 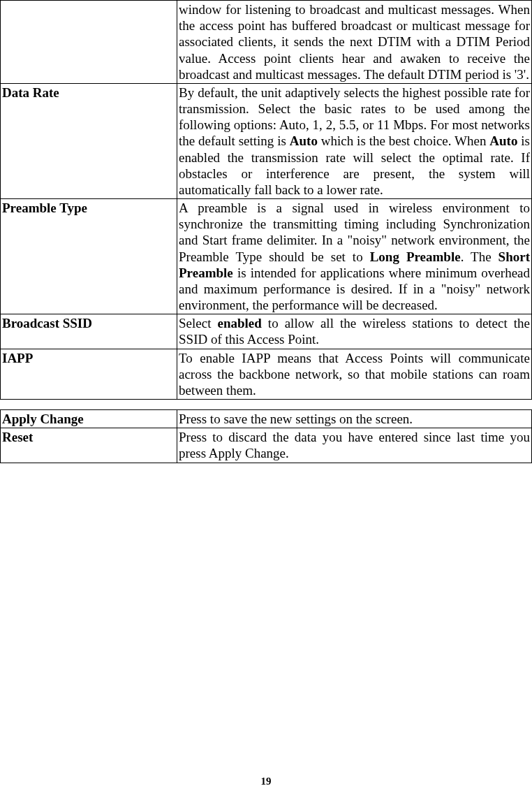 I want to click on row-description: A preamble is a signal used in wireless …, so click(x=355, y=257).